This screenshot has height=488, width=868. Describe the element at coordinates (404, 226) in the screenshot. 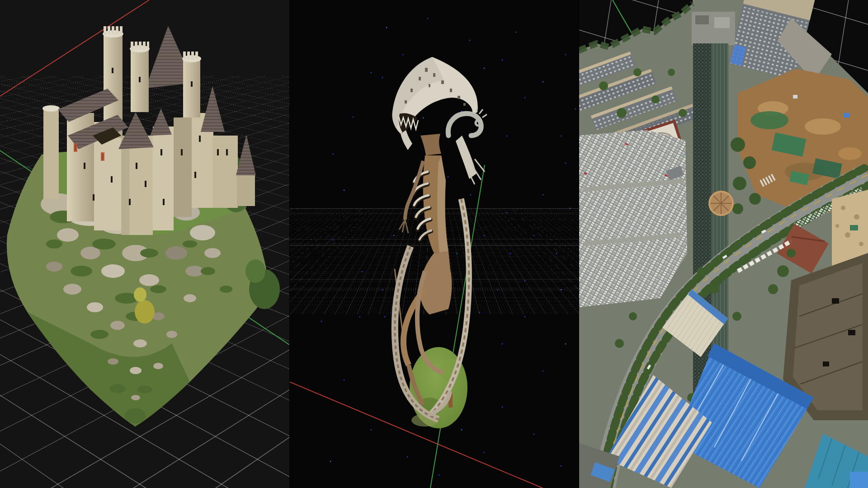

I see `claw-hand` at that location.